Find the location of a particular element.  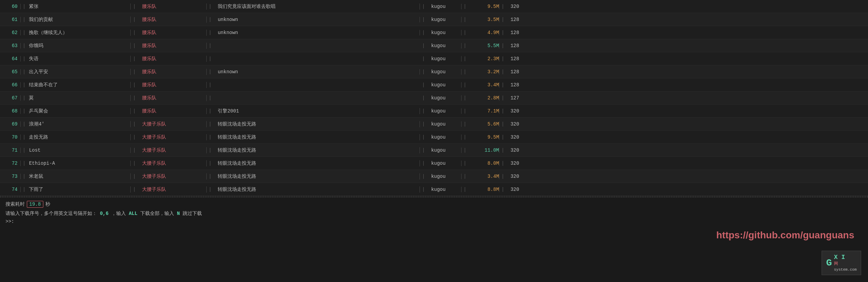

logo-badge: G X I 网 system.com is located at coordinates (841, 263).